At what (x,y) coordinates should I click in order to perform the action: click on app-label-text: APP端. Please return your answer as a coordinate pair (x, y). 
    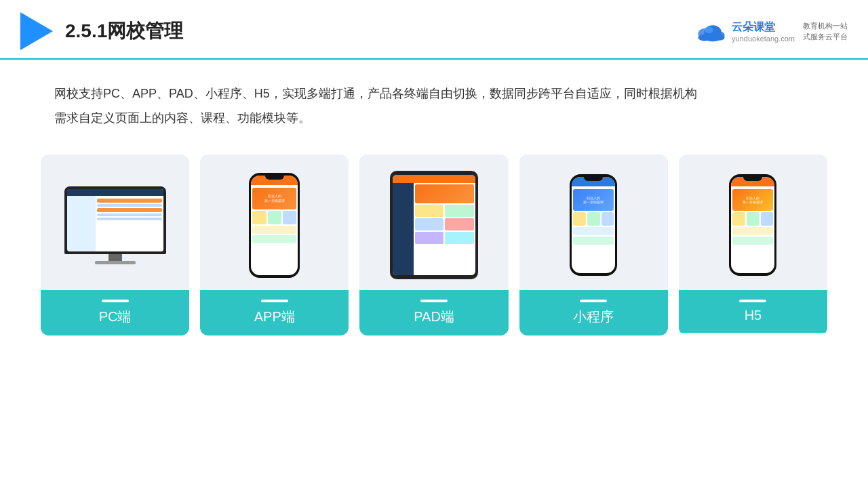
    Looking at the image, I should click on (275, 317).